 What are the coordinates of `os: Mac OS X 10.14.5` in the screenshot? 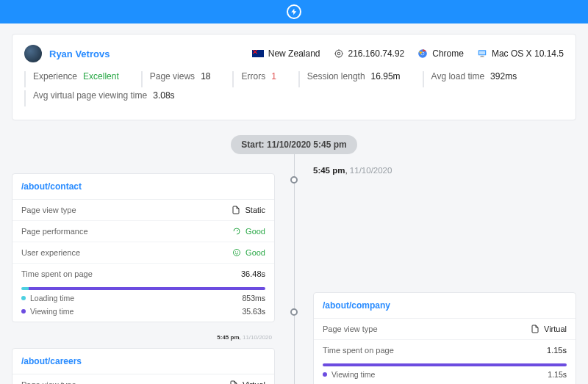 It's located at (528, 54).